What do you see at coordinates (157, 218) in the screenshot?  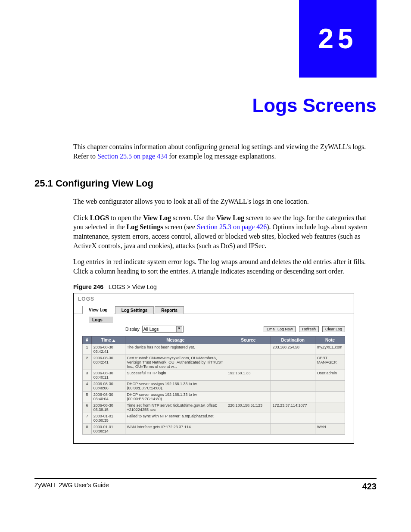 I see `p2-bold-viewlog1: View Log` at bounding box center [157, 218].